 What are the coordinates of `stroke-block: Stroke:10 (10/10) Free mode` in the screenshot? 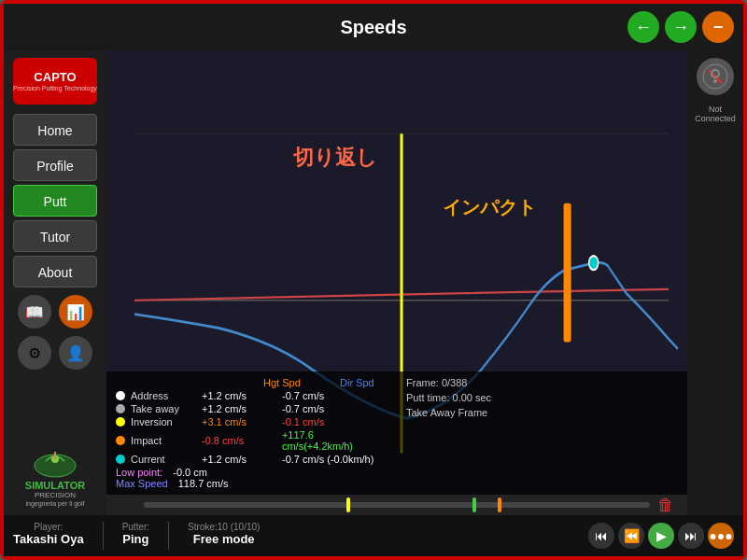 It's located at (224, 536).